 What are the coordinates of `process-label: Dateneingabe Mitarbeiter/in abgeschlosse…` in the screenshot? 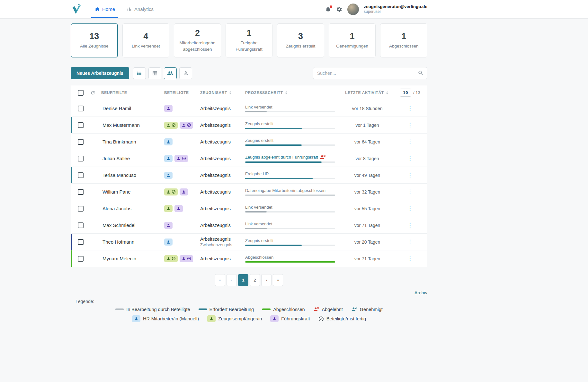 It's located at (285, 191).